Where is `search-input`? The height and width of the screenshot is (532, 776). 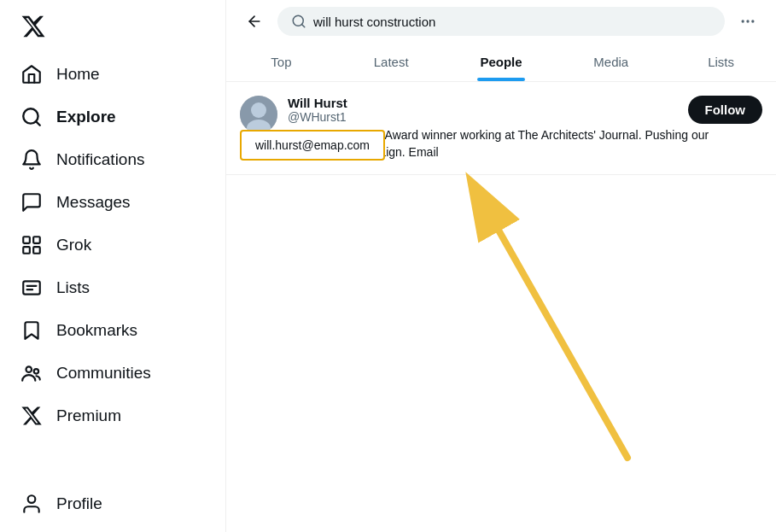
search-input is located at coordinates (512, 22).